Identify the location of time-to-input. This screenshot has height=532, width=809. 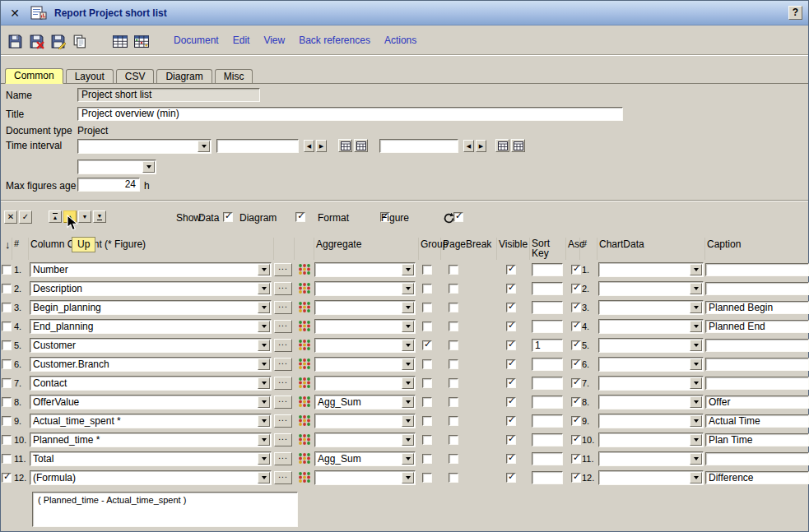
(419, 146).